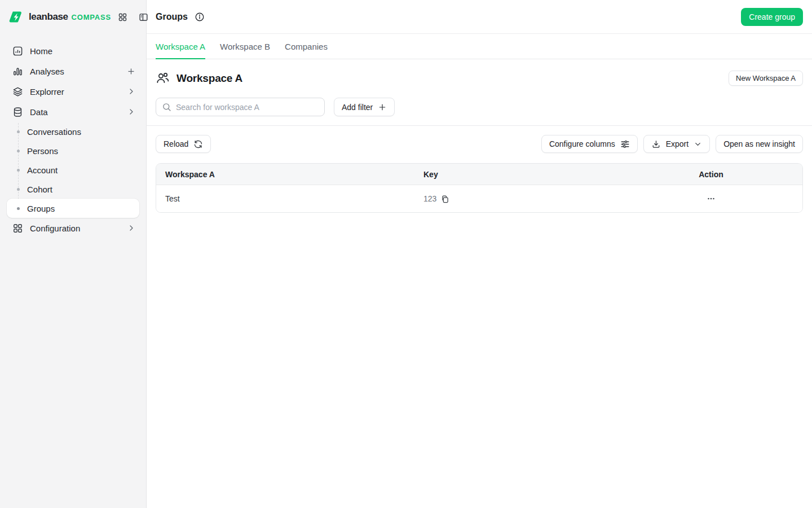 Image resolution: width=812 pixels, height=508 pixels. What do you see at coordinates (18, 51) in the screenshot?
I see `home-chart-icon` at bounding box center [18, 51].